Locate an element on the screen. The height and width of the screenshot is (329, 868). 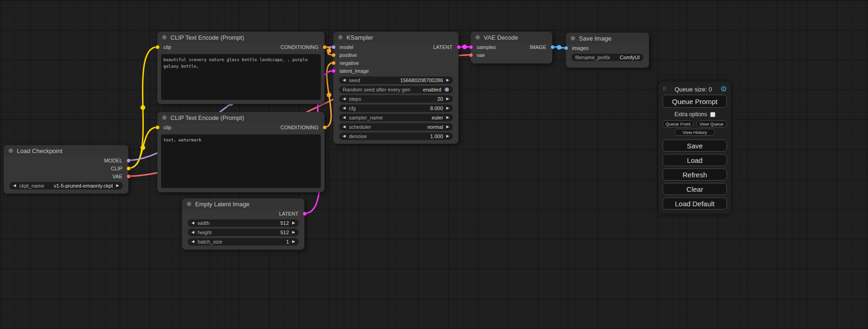
widget-filename-prefix: filename_prefix ComfyUI is located at coordinates (607, 57).